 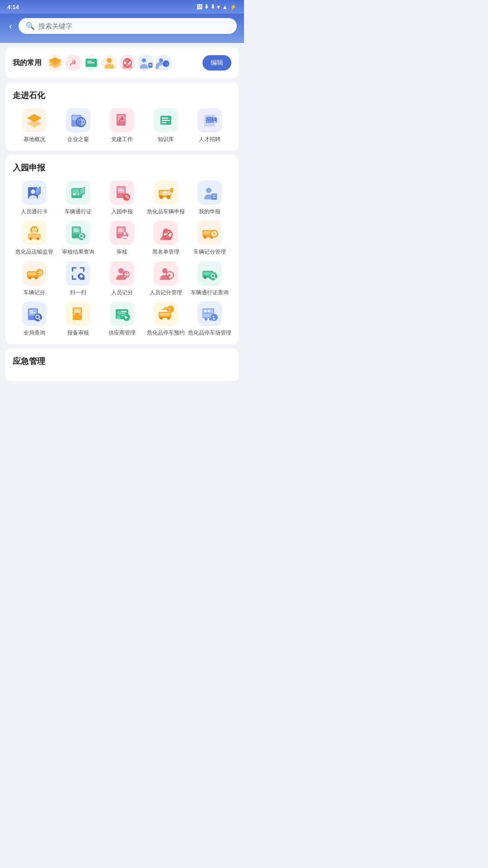 What do you see at coordinates (122, 126) in the screenshot?
I see `item-party-work: ☭ 党建工作` at bounding box center [122, 126].